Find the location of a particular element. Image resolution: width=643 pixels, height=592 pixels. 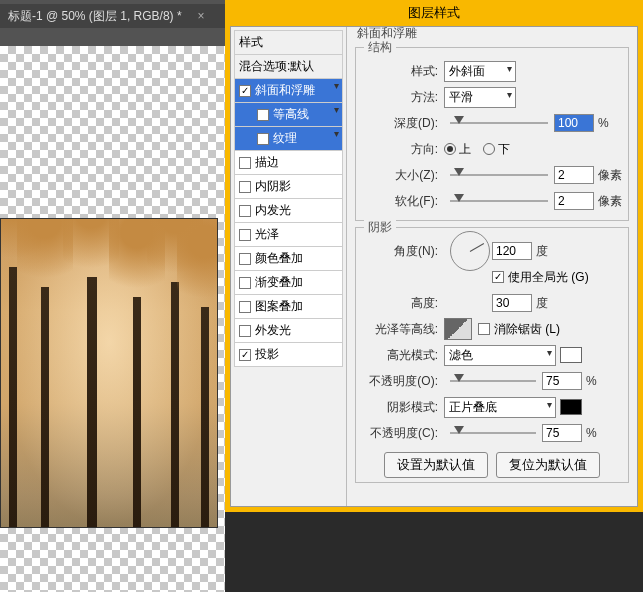

altitude-label: 高度: is located at coordinates (403, 304).